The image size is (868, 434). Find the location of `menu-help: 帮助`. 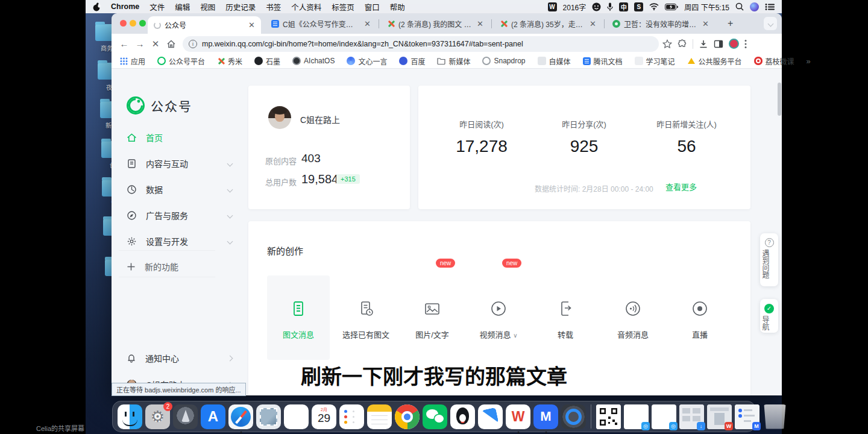

menu-help: 帮助 is located at coordinates (398, 7).